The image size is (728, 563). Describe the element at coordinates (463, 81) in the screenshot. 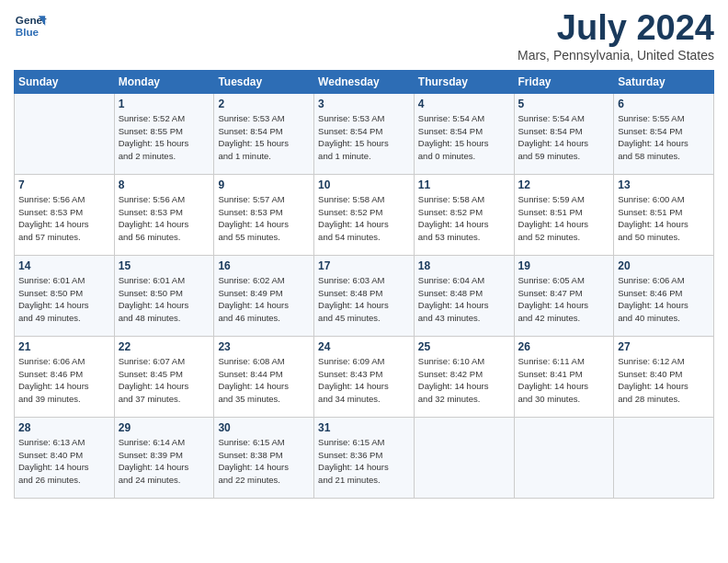

I see `day-header-thursday: Thursday` at that location.